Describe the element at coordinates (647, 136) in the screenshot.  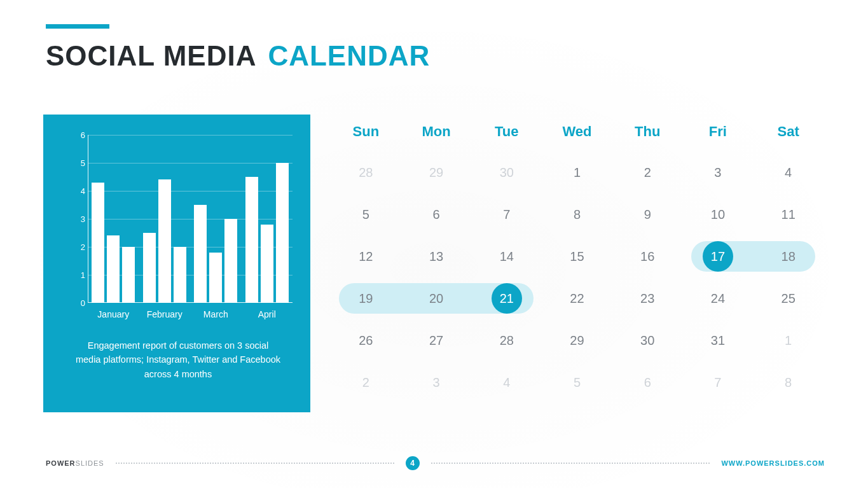
I see `calendar-dow: Thu` at that location.